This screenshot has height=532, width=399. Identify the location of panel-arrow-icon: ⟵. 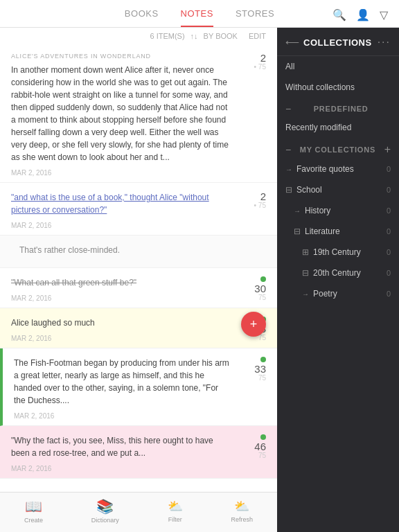
(292, 42).